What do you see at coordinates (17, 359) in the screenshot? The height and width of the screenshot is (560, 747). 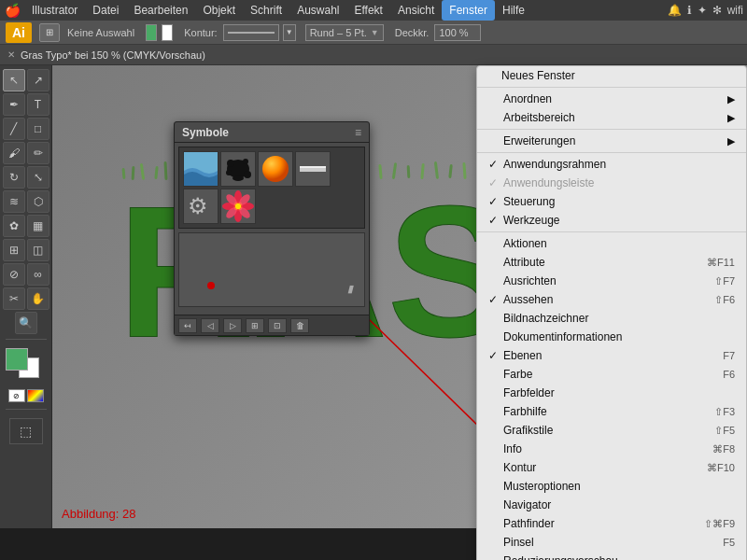 I see `fill-color-box` at bounding box center [17, 359].